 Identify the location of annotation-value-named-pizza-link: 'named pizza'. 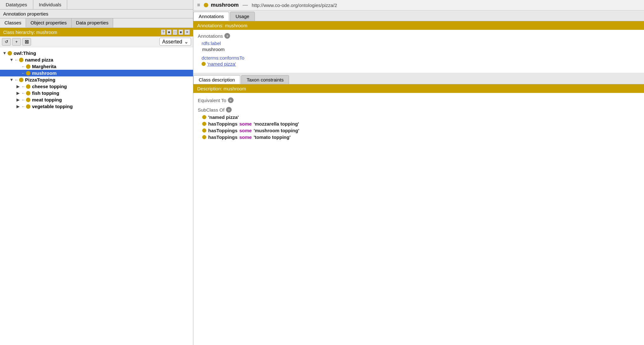
(421, 64).